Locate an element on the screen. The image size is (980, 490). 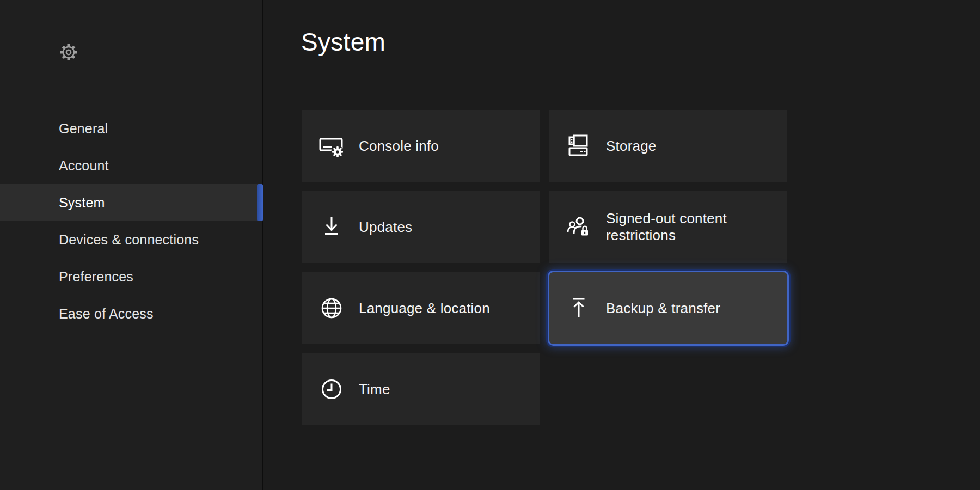
tile-signed-out-content-restrictions: Signed-out content restrictions is located at coordinates (669, 227).